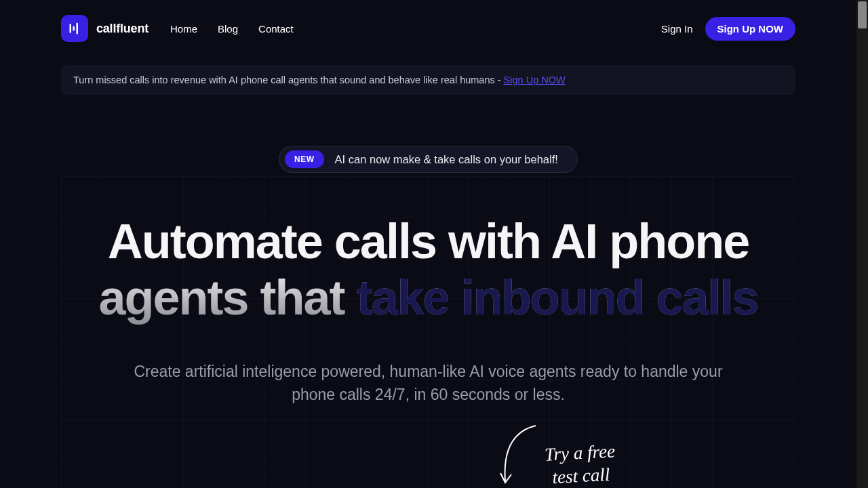 The width and height of the screenshot is (868, 488). Describe the element at coordinates (122, 28) in the screenshot. I see `brand-name: callfluent` at that location.